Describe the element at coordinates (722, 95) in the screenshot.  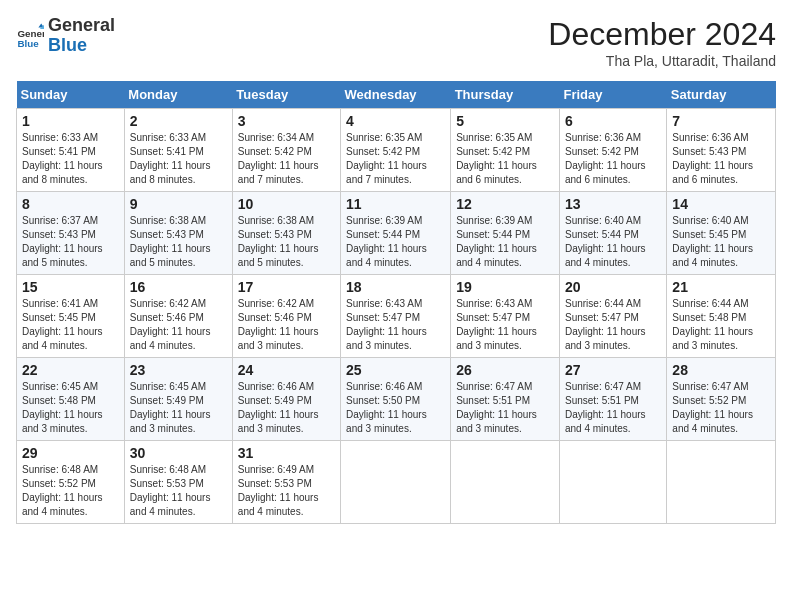
I see `col-header-saturday: Saturday` at that location.